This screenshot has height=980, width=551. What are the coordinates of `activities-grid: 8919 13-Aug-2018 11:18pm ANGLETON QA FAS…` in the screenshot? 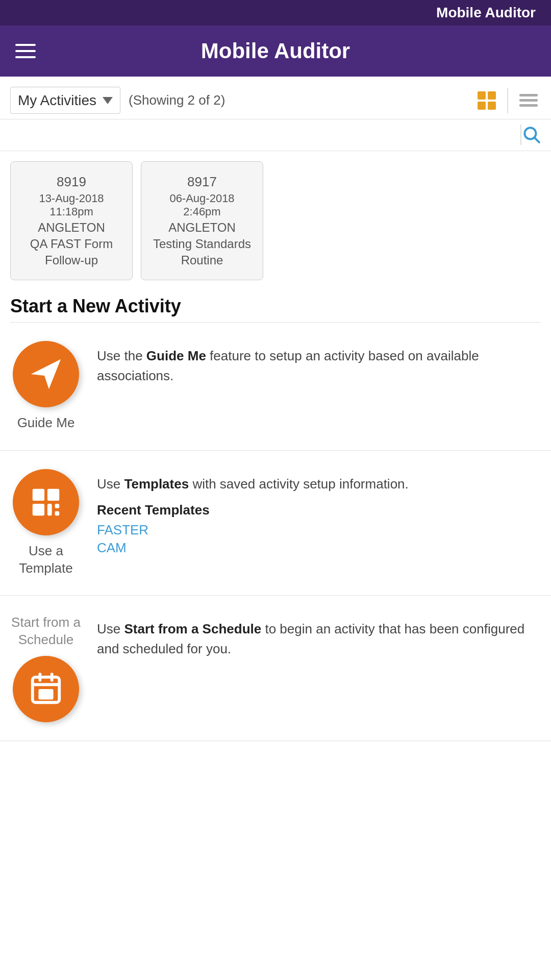 It's located at (276, 218).